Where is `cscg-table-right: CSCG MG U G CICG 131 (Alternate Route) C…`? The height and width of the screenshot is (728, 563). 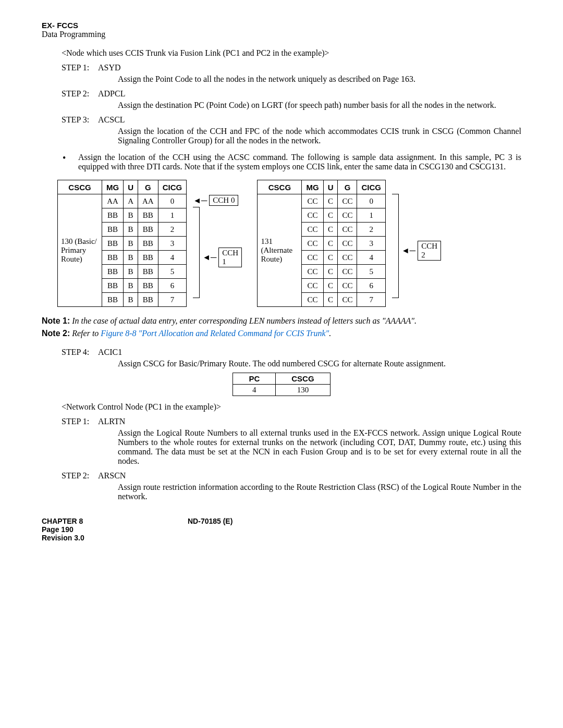
cscg-table-right: CSCG MG U G CICG 131 (Alternate Route) C… is located at coordinates (321, 243).